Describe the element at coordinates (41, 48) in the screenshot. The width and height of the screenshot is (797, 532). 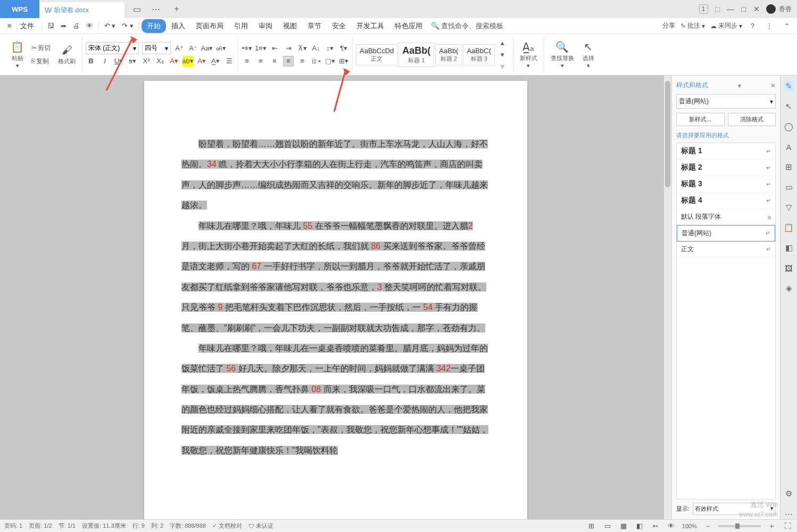
I see `cut-button: ✂剪切` at that location.